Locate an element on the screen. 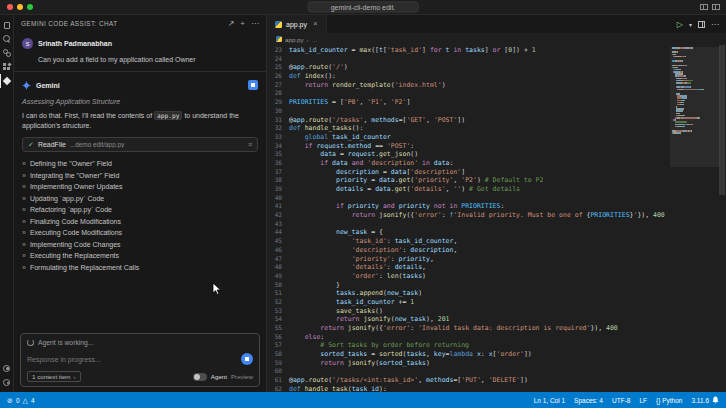 The image size is (726, 408). code-line: 45 'task_id': task_id_counter, is located at coordinates (470, 242).